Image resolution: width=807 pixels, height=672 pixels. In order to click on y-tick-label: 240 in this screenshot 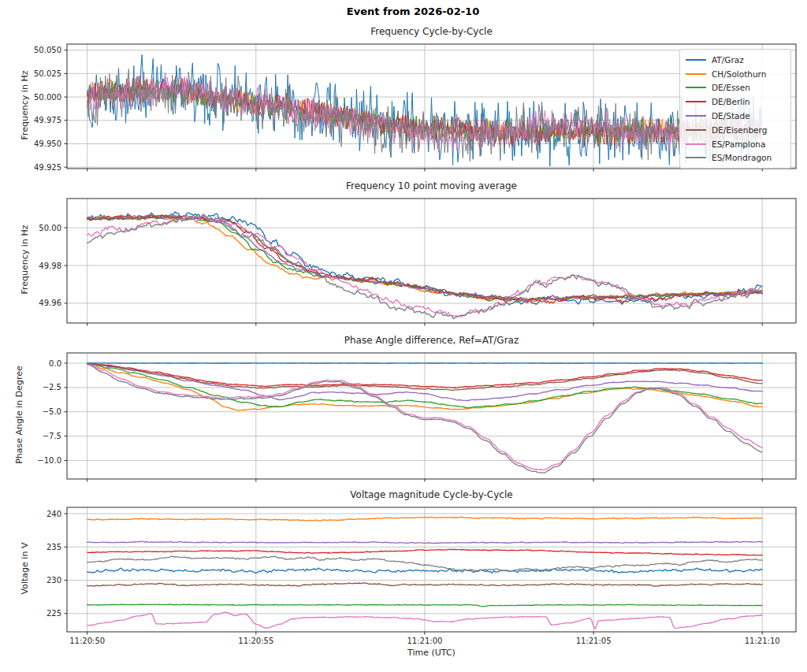, I will do `click(54, 514)`.